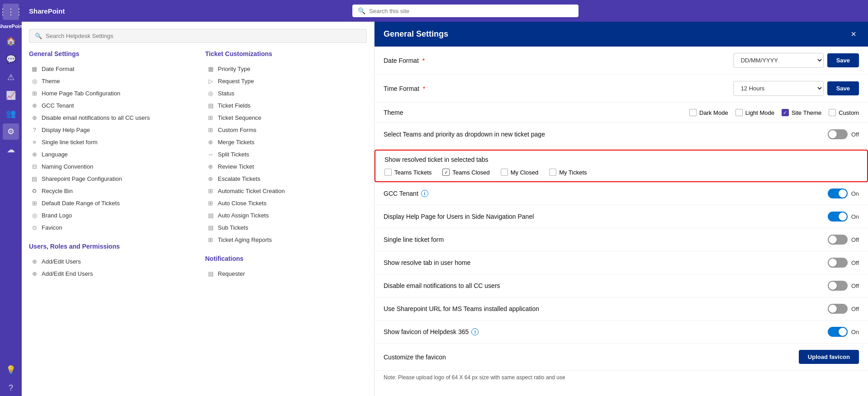 The image size is (868, 396). What do you see at coordinates (829, 357) in the screenshot?
I see `upload-favicon-button: Upload favicon` at bounding box center [829, 357].